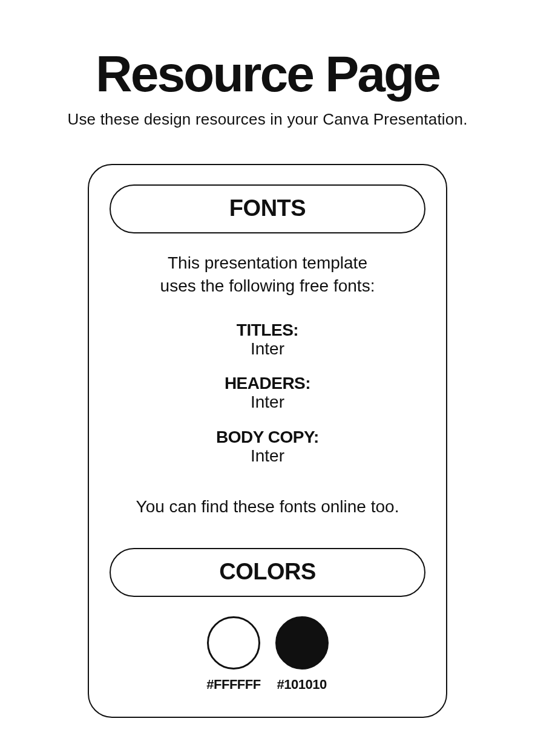  What do you see at coordinates (268, 262) in the screenshot?
I see `fonts-intro-line1: This presentation template` at bounding box center [268, 262].